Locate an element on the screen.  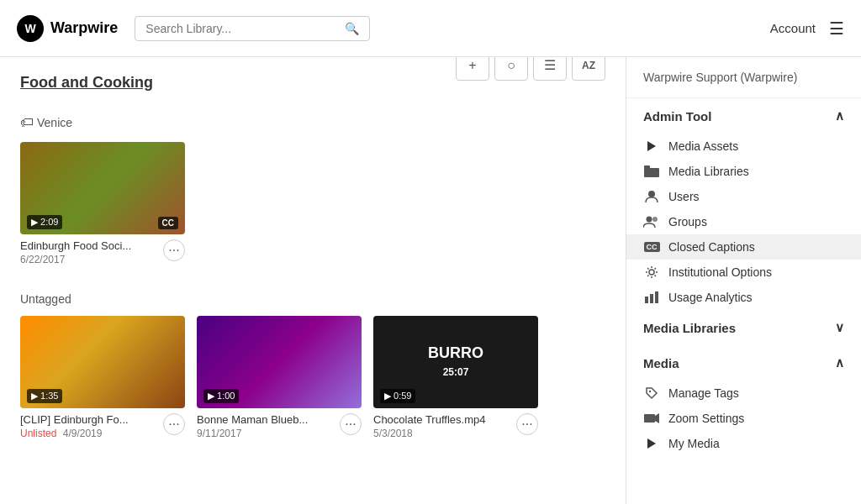
sidebar-item-usage-analytics: Usage Analytics is located at coordinates (743, 297).